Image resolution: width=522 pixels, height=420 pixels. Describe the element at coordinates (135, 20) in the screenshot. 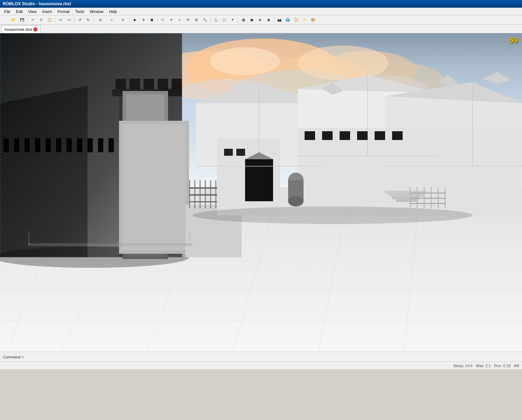

I see `play-button: ▶` at that location.